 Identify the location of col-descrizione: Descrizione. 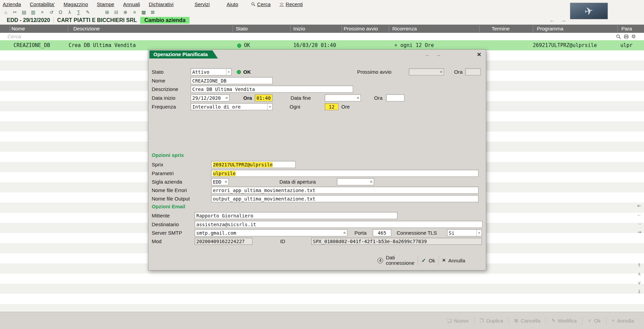
(86, 28).